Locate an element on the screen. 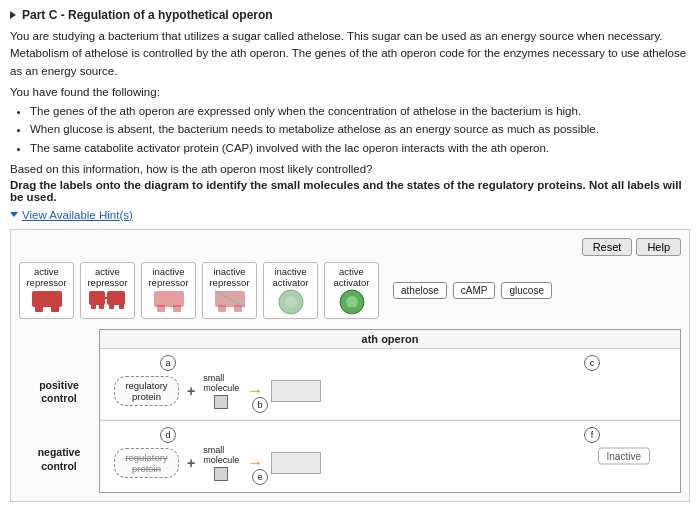 The height and width of the screenshot is (522, 700). circle-a: a is located at coordinates (168, 363).